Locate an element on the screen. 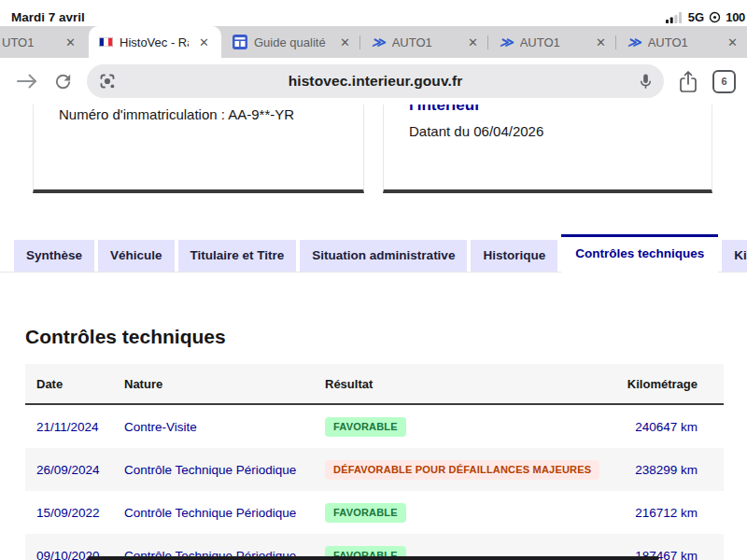 Image resolution: width=747 pixels, height=560 pixels. col-header-kilometrage: Kilométrage is located at coordinates (659, 385).